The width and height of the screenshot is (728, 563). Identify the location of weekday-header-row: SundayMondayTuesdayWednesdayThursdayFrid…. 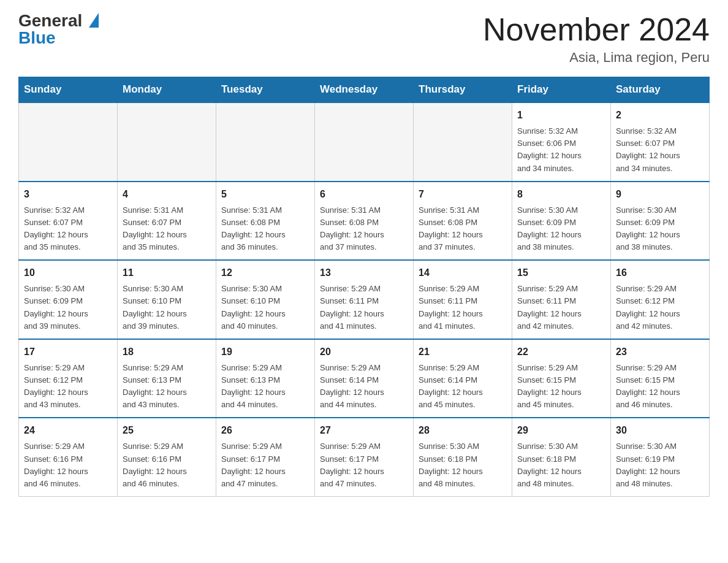
(364, 90).